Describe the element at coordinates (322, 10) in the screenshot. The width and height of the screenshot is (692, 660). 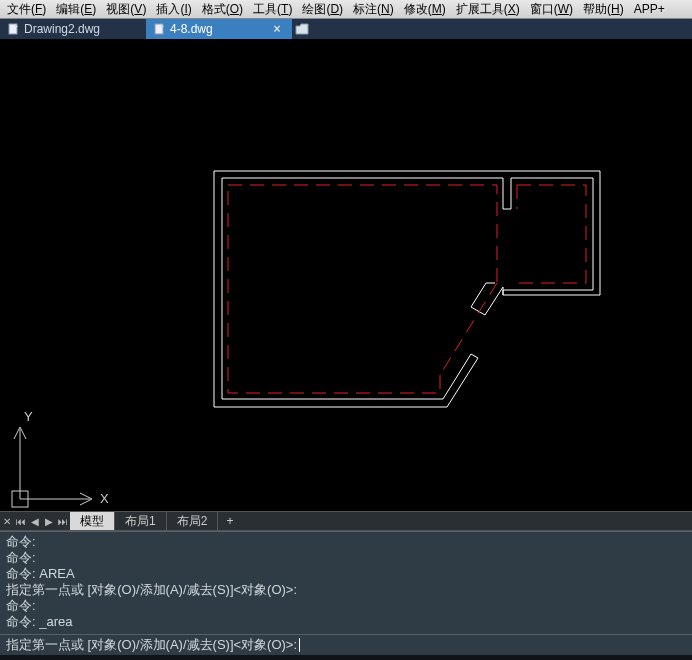
I see `menu-D: 绘图(D)` at that location.